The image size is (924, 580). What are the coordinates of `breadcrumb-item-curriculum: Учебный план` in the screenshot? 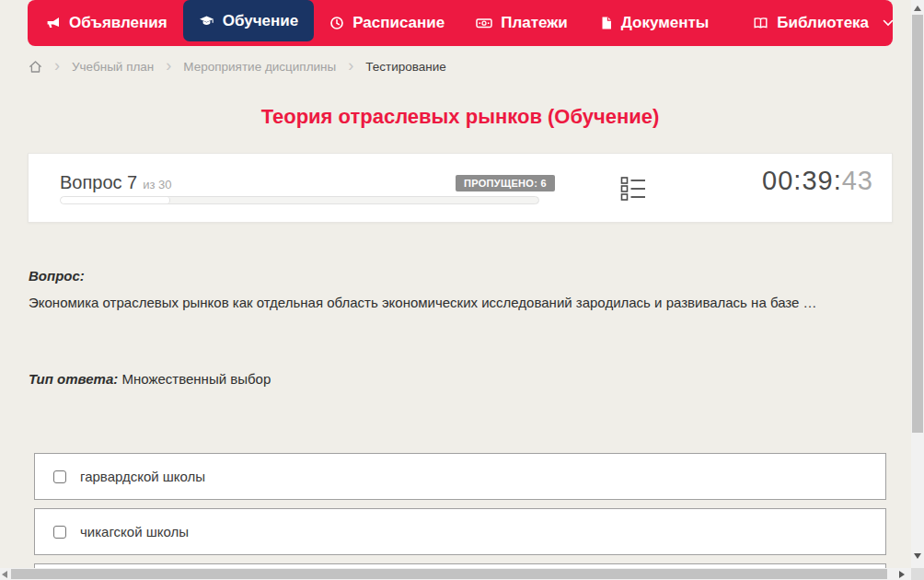 It's located at (112, 66).